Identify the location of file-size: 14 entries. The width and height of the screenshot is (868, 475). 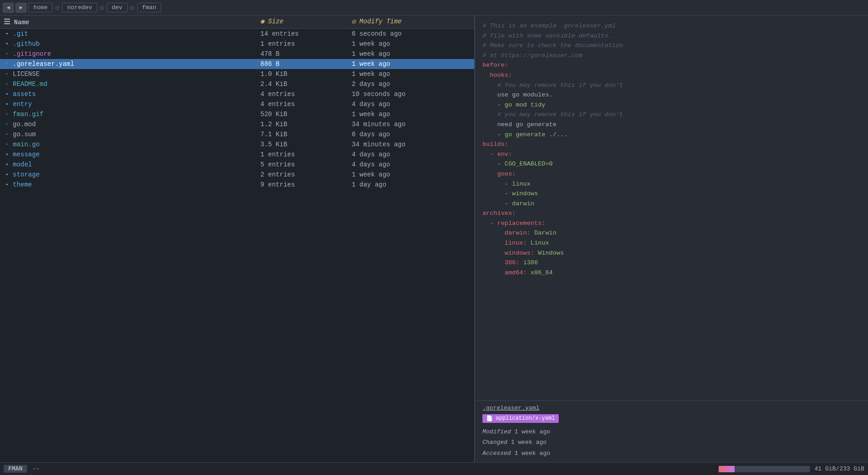
(306, 34).